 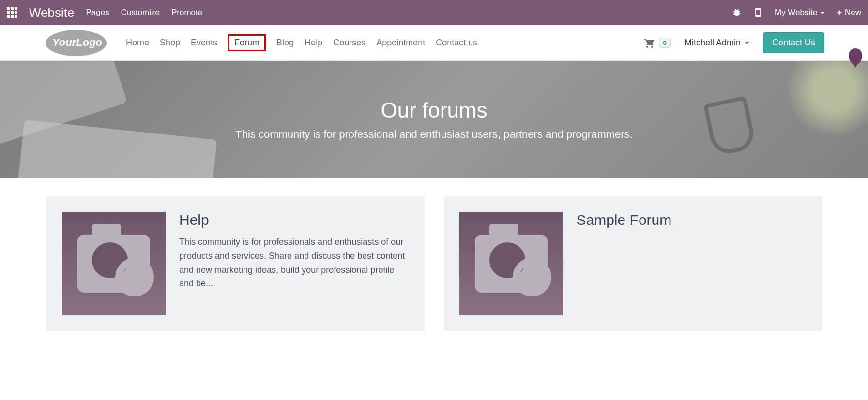 What do you see at coordinates (434, 43) in the screenshot?
I see `site-navbar: YourLogo Home Shop Events Forum Blog Hel…` at bounding box center [434, 43].